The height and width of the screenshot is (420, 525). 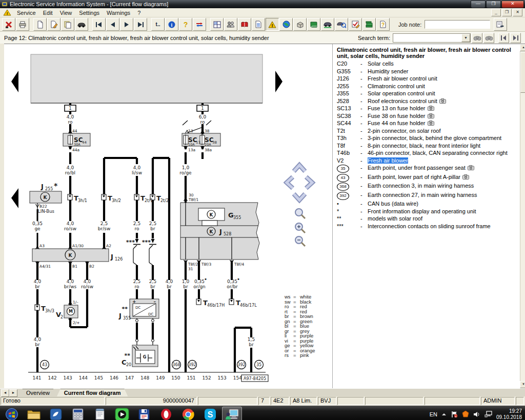 What do you see at coordinates (186, 25) in the screenshot?
I see `help-button: ?` at bounding box center [186, 25].